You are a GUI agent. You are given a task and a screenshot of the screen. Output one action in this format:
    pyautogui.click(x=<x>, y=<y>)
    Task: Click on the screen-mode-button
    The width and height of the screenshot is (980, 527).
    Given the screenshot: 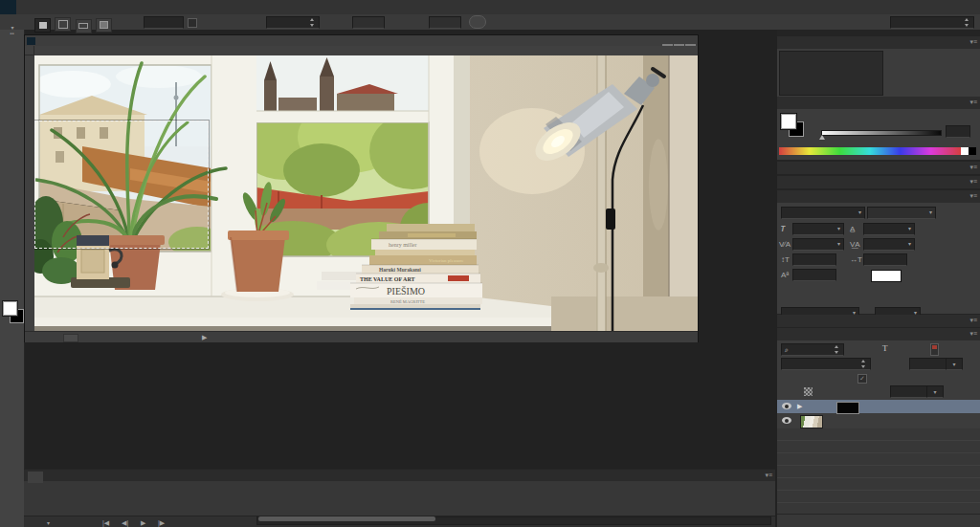 What is the action you would take?
    pyautogui.click(x=11, y=365)
    